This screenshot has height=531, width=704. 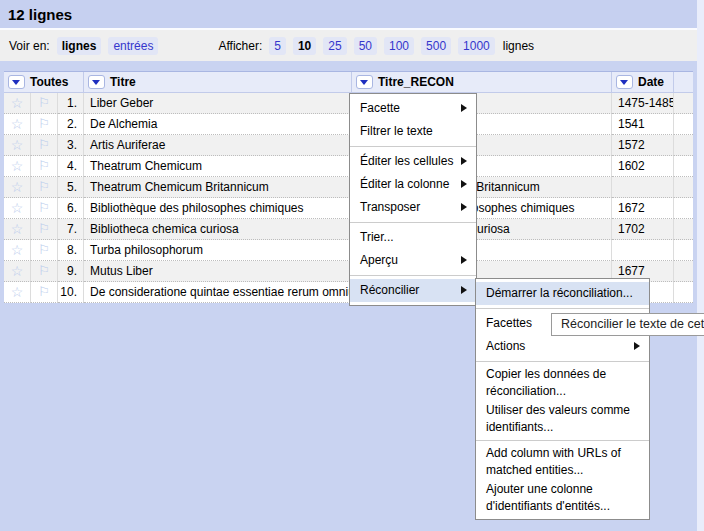 I want to click on column-header-titre_recon: Titre_RECON, so click(x=482, y=82).